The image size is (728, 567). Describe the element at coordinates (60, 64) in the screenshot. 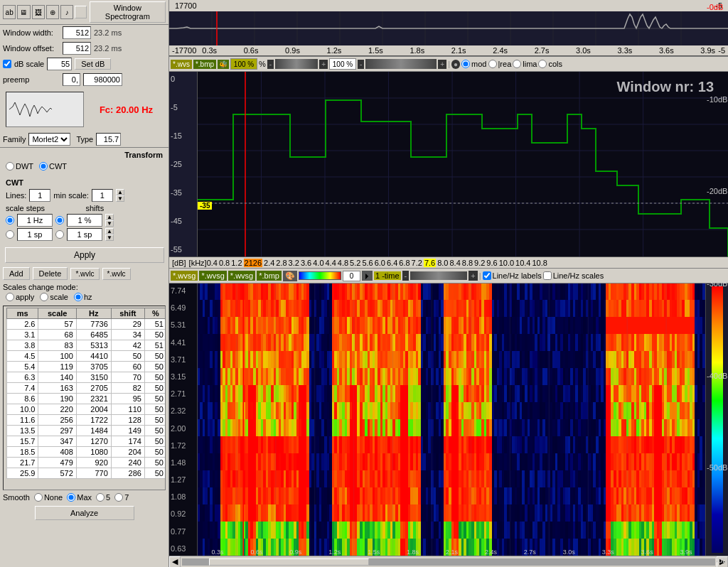

I see `db-scale-input` at that location.